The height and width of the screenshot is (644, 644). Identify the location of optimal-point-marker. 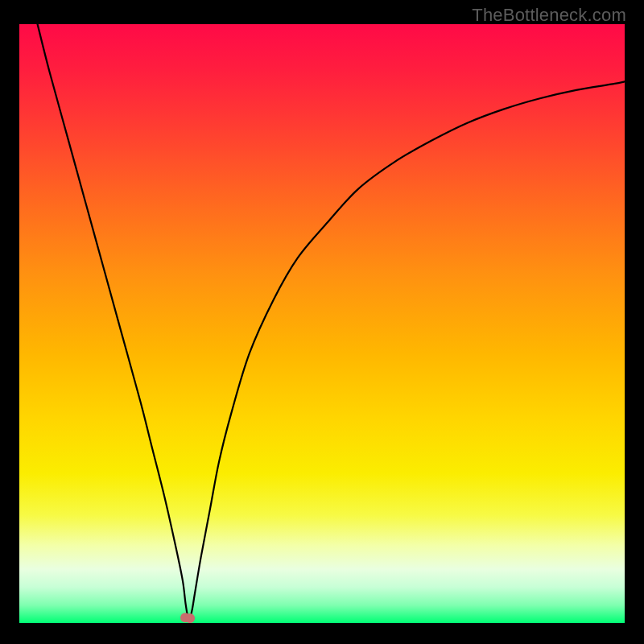
(190, 618).